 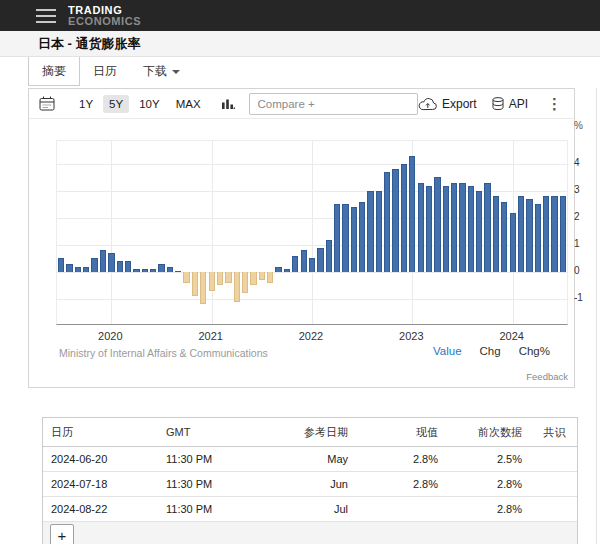 What do you see at coordinates (211, 336) in the screenshot?
I see `x-axis-year-label: 2021` at bounding box center [211, 336].